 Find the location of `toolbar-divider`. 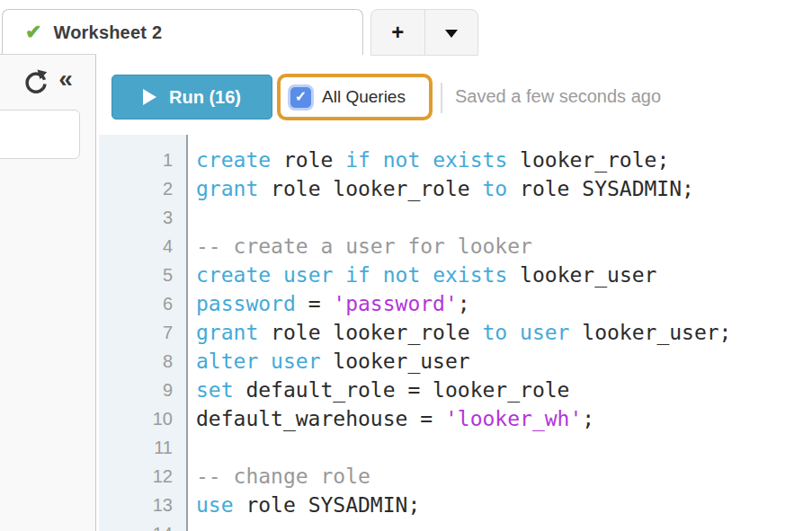

toolbar-divider is located at coordinates (442, 98).